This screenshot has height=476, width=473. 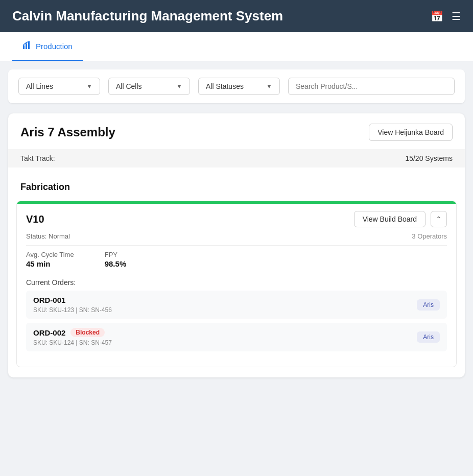 I want to click on chevron-up-icon: ⌃, so click(x=439, y=219).